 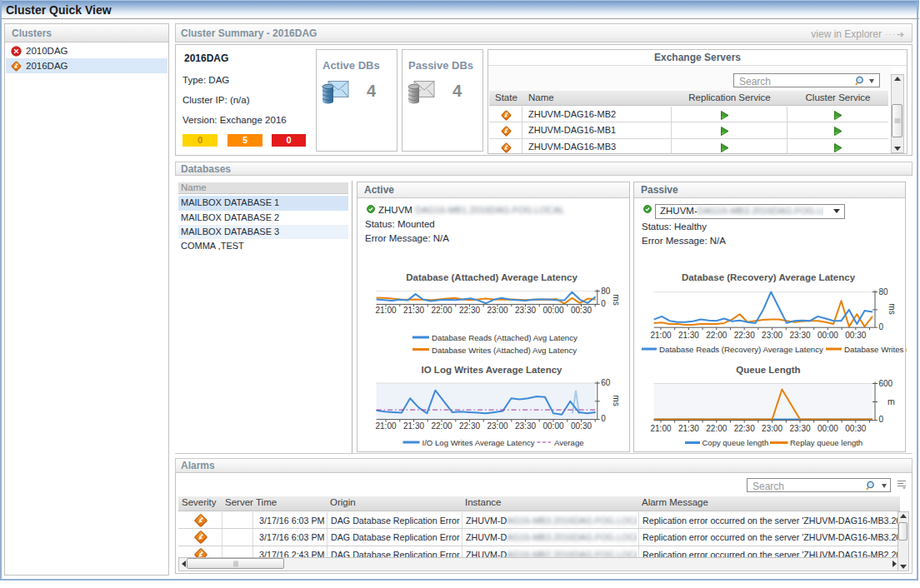 What do you see at coordinates (505, 338) in the screenshot?
I see `svg-text:Database Reads (Attached) Avg: Database Reads (Attached) Avg Latency` at bounding box center [505, 338].